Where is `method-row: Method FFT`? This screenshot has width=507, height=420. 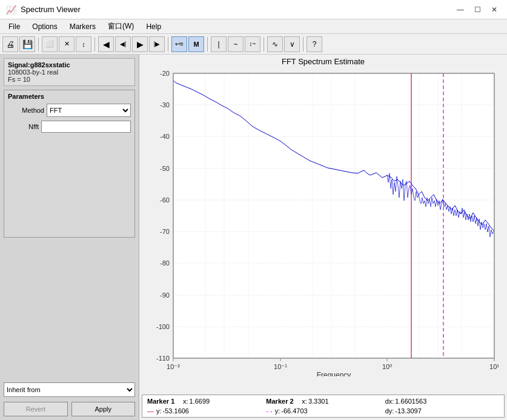
method-row: Method FFT is located at coordinates (69, 110).